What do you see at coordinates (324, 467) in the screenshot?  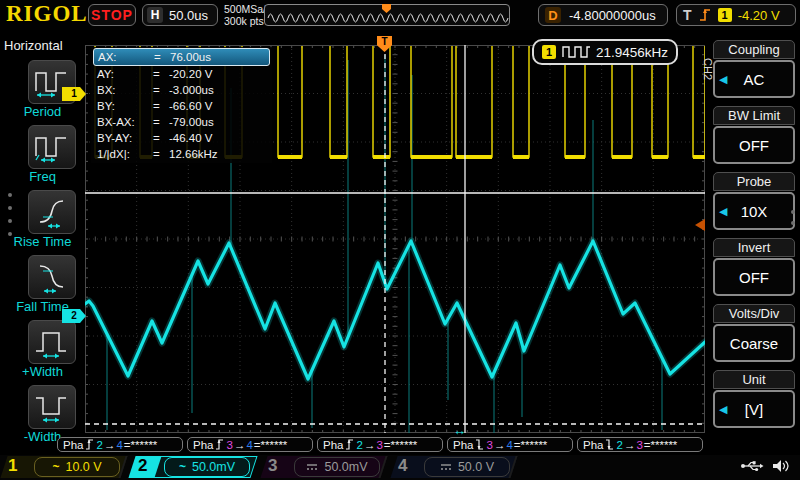 I see `channel3-status: 3 ~ 50.0mV` at bounding box center [324, 467].